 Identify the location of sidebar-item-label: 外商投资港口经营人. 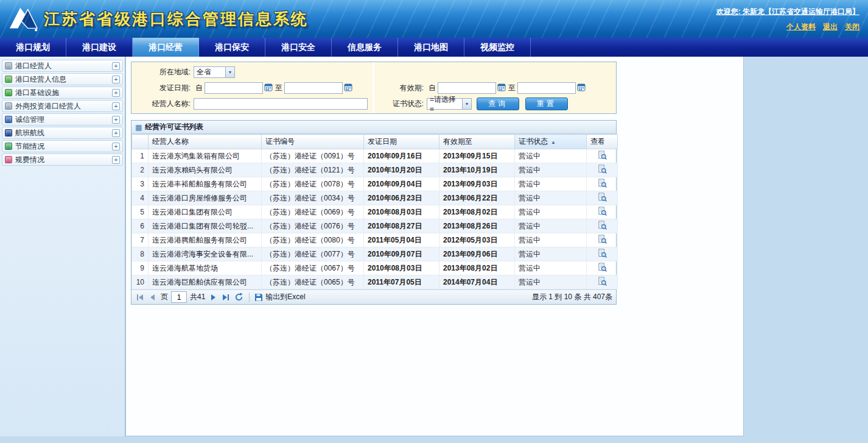
(48, 106).